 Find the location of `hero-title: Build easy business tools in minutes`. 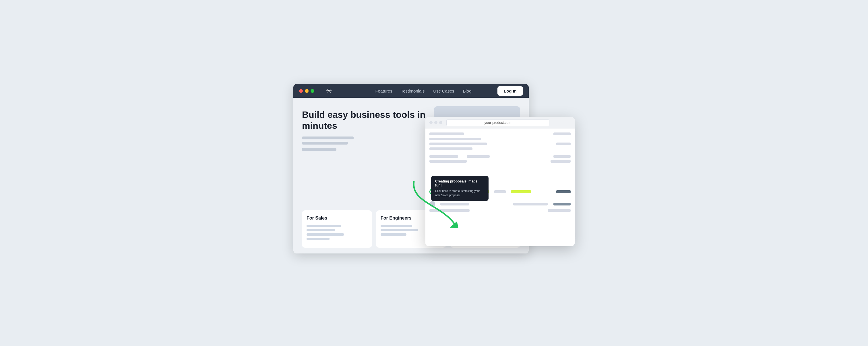

hero-title: Build easy business tools in minutes is located at coordinates (365, 120).